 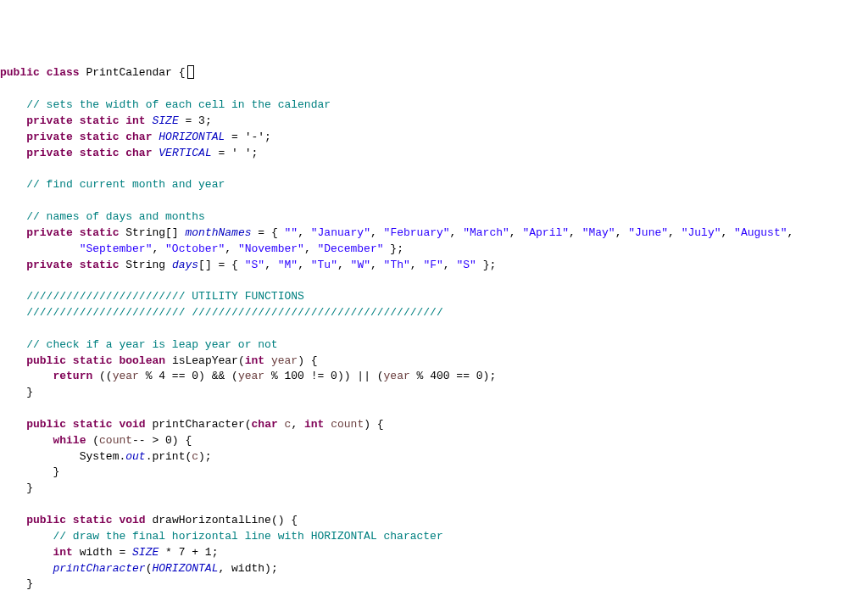 I want to click on code-line: public class PrintCalendar {, so click(x=97, y=73).